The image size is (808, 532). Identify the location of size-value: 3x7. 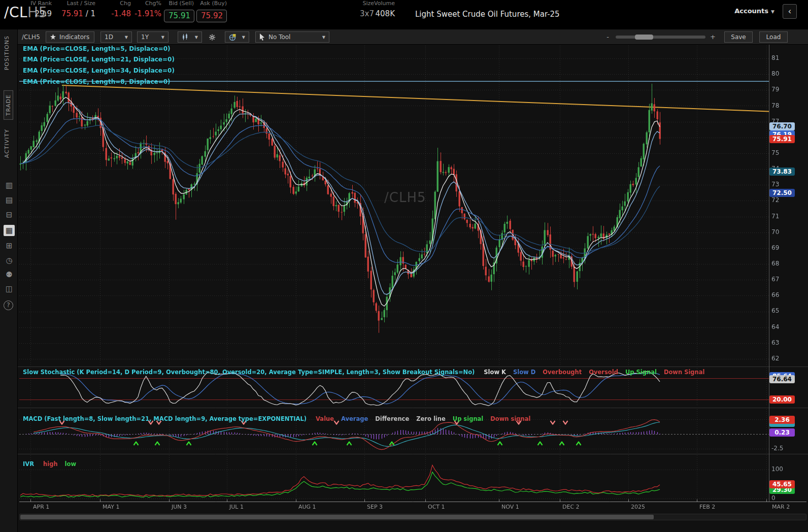
(364, 14).